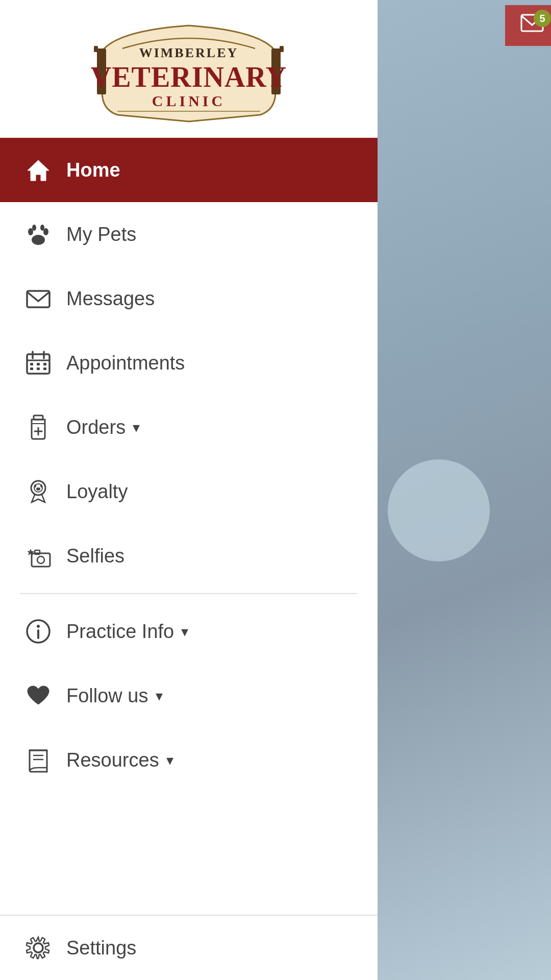  Describe the element at coordinates (136, 428) in the screenshot. I see `orders-chevron-icon: ▾` at that location.